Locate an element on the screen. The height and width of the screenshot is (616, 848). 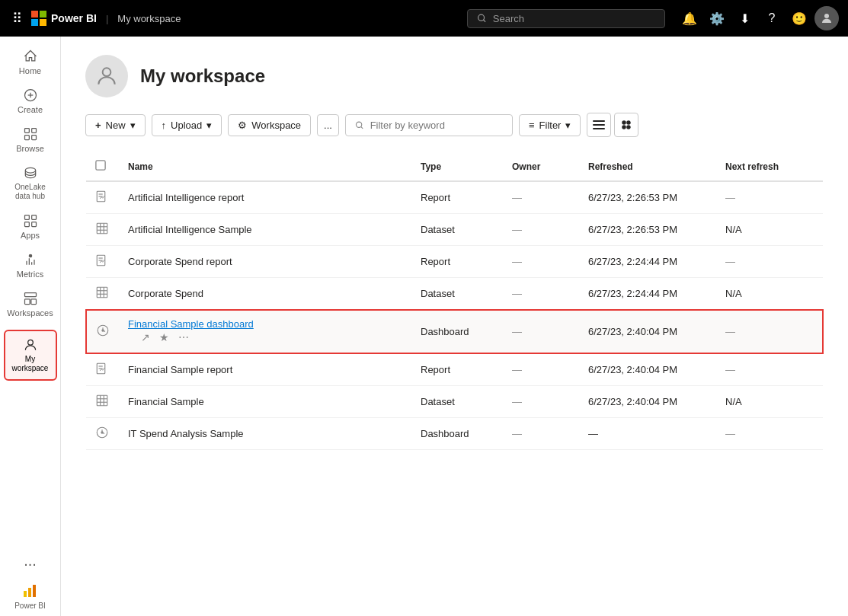
sidebar-more: ... is located at coordinates (30, 560).